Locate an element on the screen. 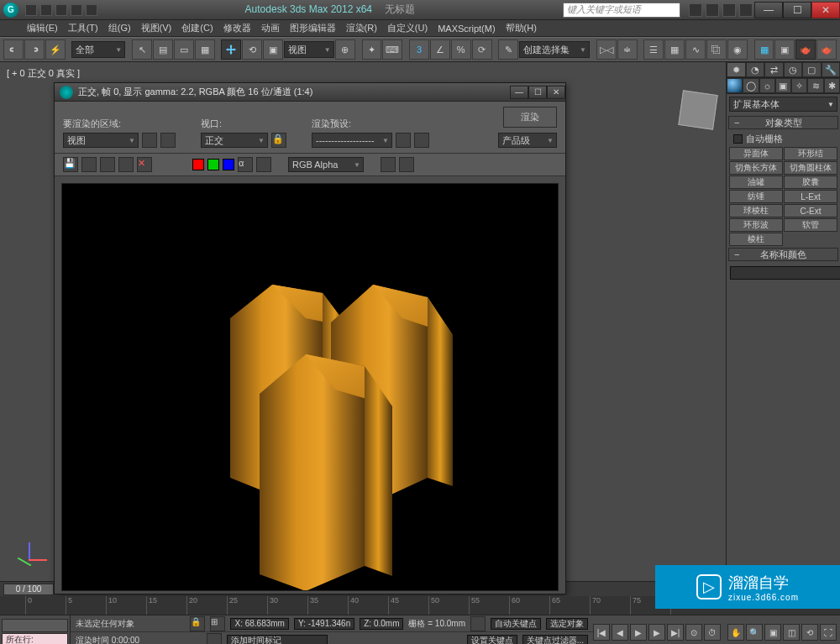 The height and width of the screenshot is (644, 840). coord-z: Z: 0.0mm is located at coordinates (381, 624).